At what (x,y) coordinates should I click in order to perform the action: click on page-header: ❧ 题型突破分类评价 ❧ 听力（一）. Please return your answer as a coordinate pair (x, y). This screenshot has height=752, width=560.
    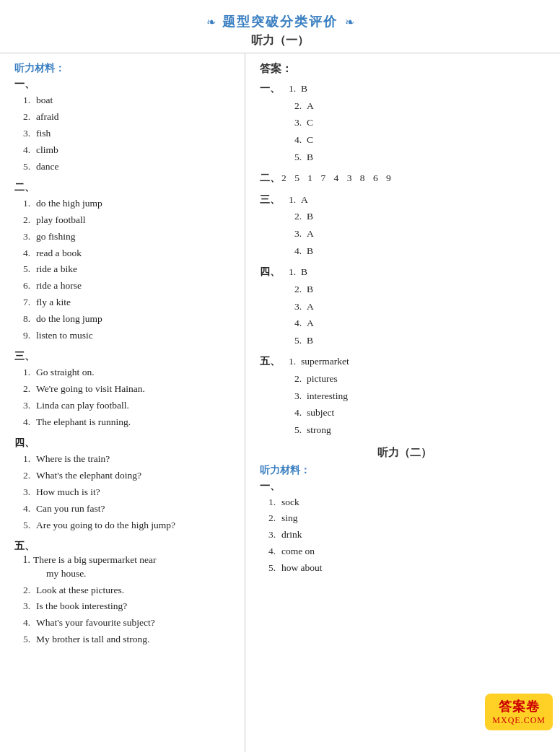
    Looking at the image, I should click on (280, 27).